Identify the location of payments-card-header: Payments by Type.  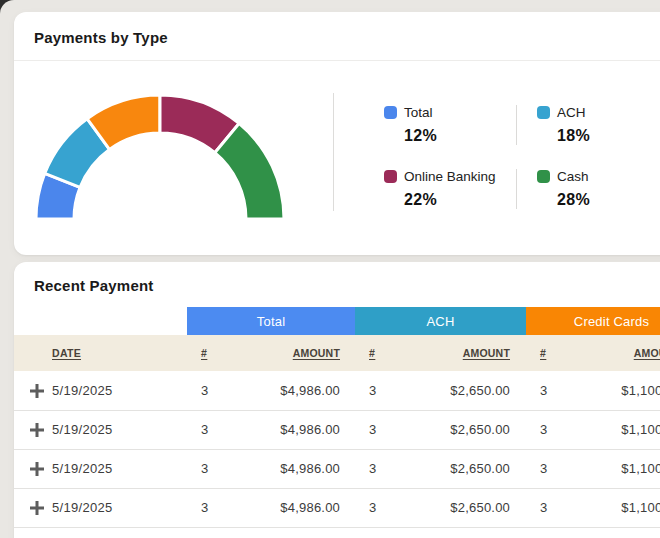
(337, 36).